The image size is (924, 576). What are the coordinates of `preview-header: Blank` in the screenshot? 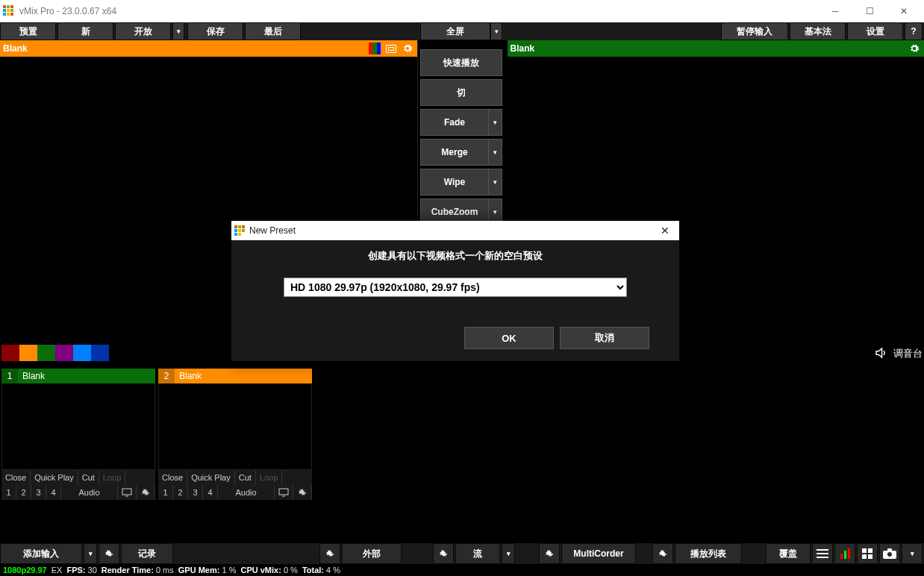 It's located at (209, 48).